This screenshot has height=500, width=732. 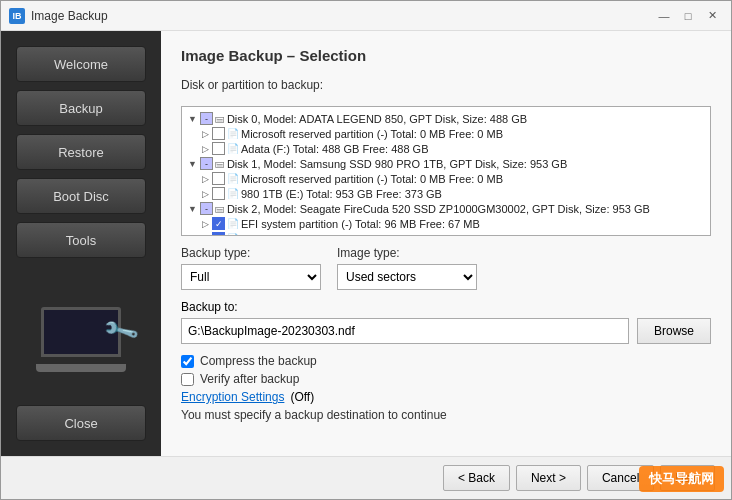 I want to click on browse-button: Browse, so click(x=674, y=331).